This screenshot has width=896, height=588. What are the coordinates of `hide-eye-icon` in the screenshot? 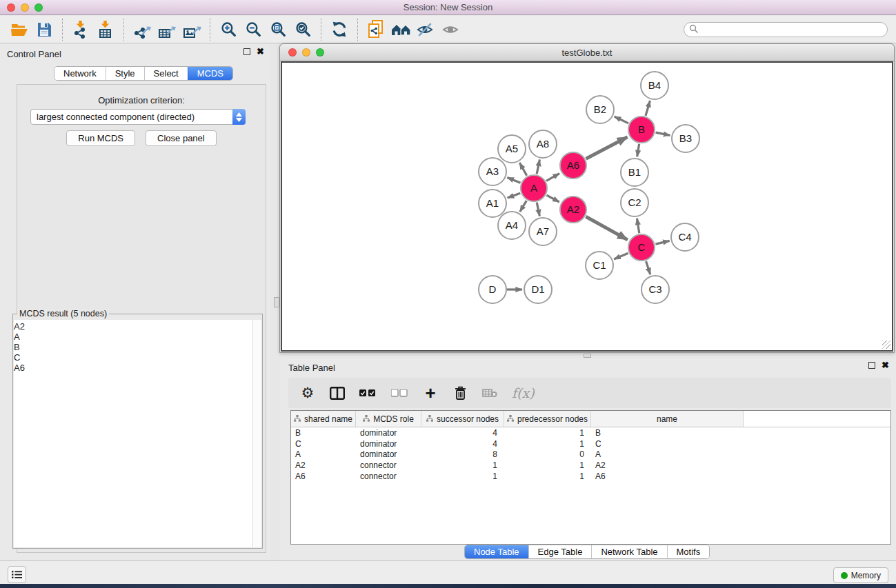 It's located at (426, 30).